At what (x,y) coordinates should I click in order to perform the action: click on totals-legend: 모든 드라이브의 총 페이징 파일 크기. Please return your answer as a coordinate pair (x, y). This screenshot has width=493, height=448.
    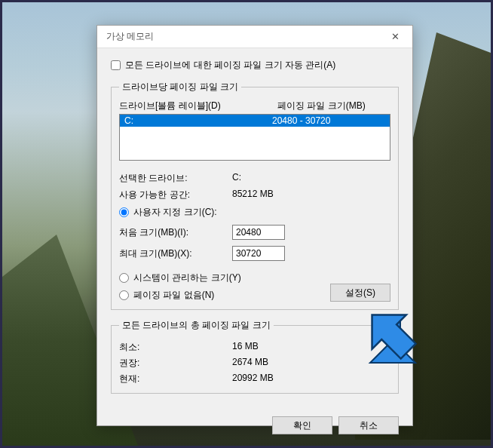
    Looking at the image, I should click on (196, 326).